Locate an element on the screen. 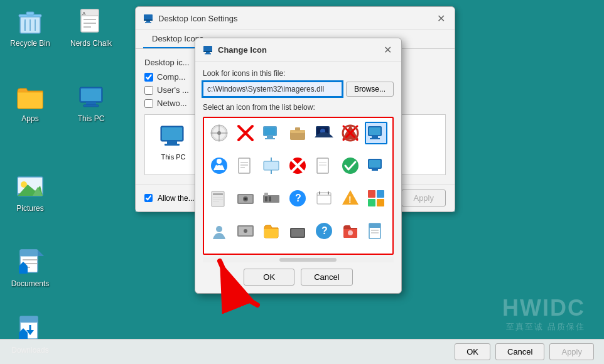 Image resolution: width=604 pixels, height=364 pixels. pictures-icon: Pictures is located at coordinates (30, 192).